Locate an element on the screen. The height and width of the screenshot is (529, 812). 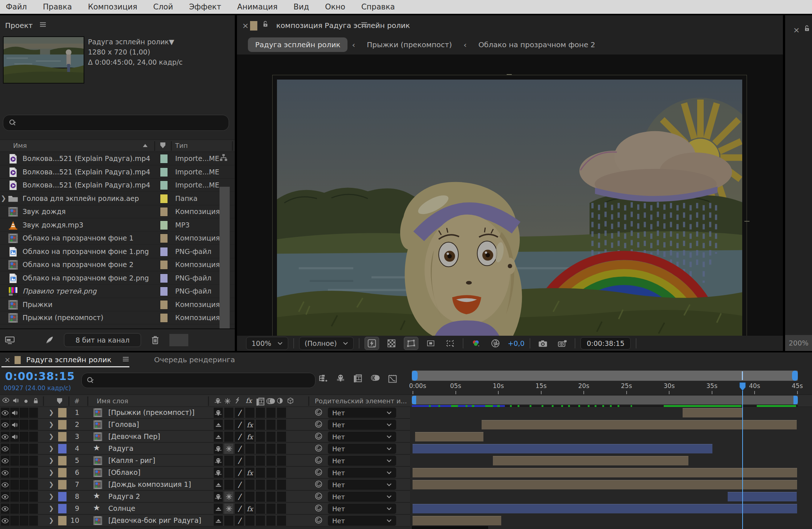
layer-name: [Девочка Пер] is located at coordinates (134, 436).